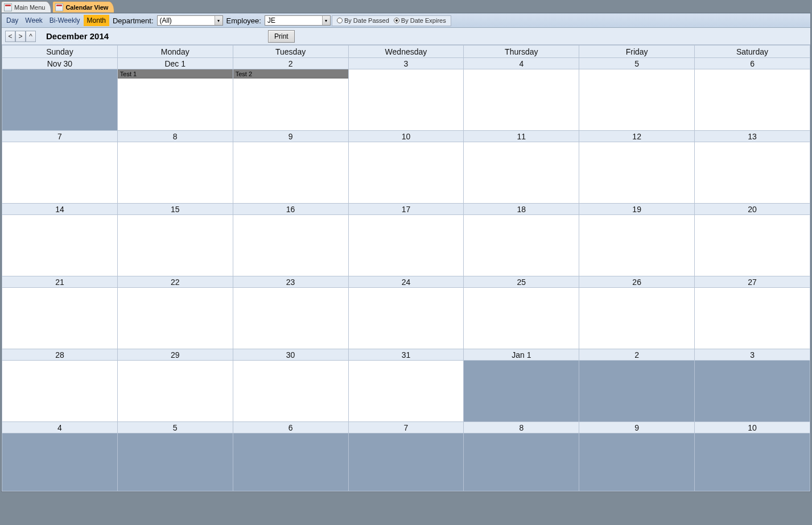 The height and width of the screenshot is (525, 812). Describe the element at coordinates (60, 282) in the screenshot. I see `date-number-cell: 21` at that location.